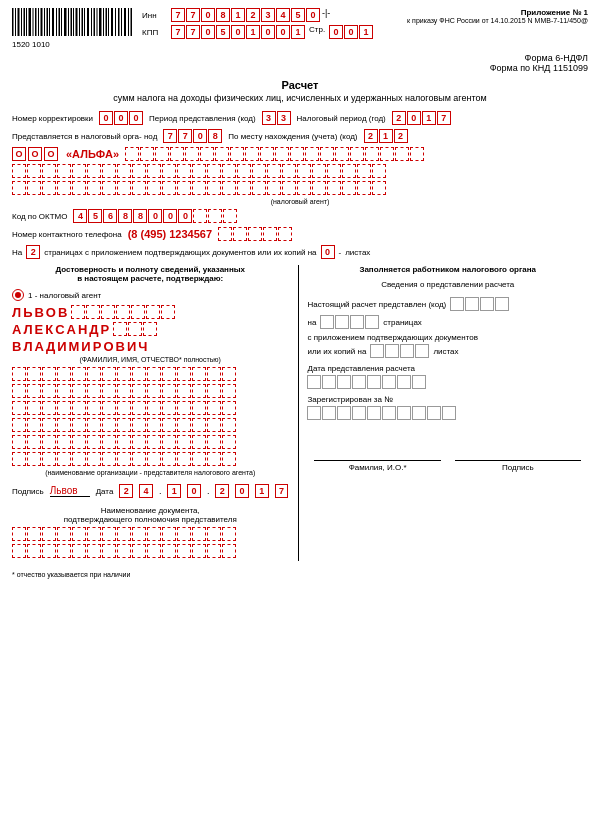 The height and width of the screenshot is (823, 600). What do you see at coordinates (150, 491) in the screenshot?
I see `sign-row: Подпись Львов Дата 2 4 . 1 0 . 2 0 1 7` at bounding box center [150, 491].